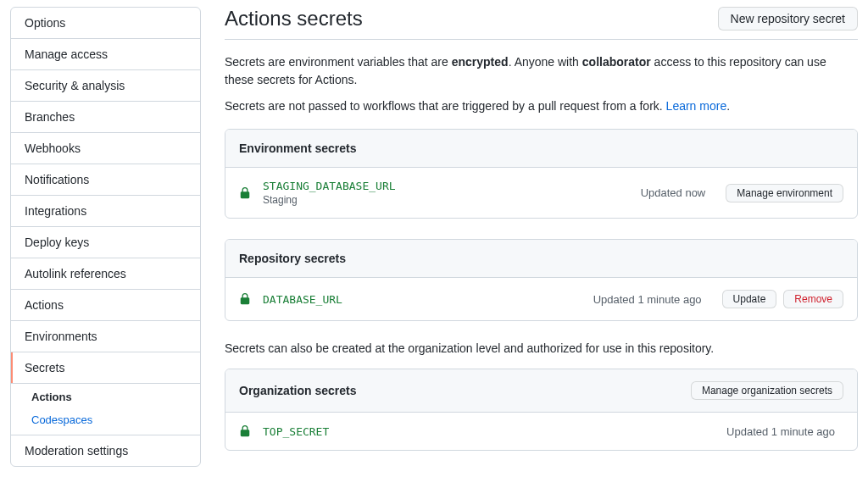  What do you see at coordinates (541, 149) in the screenshot?
I see `box-header: Environment secrets` at bounding box center [541, 149].